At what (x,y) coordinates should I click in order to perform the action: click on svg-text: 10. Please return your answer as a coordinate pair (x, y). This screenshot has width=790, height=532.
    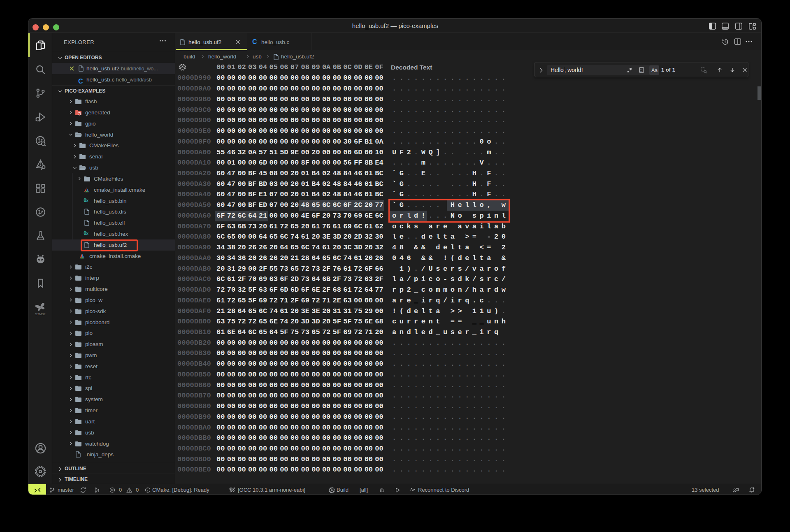
    Looking at the image, I should click on (641, 71).